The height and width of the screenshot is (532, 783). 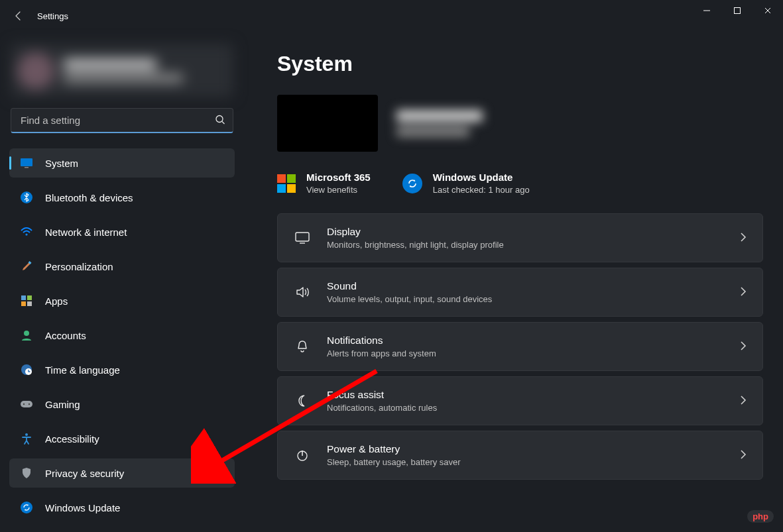 What do you see at coordinates (324, 183) in the screenshot?
I see `promo-ms365: Microsoft 365 View benefits` at bounding box center [324, 183].